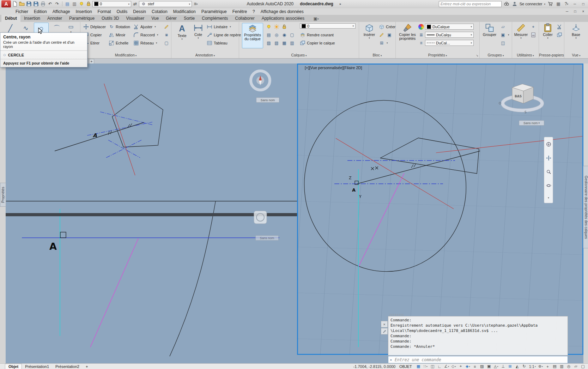  Describe the element at coordinates (299, 55) in the screenshot. I see `panel-label-calques: Calques` at that location.